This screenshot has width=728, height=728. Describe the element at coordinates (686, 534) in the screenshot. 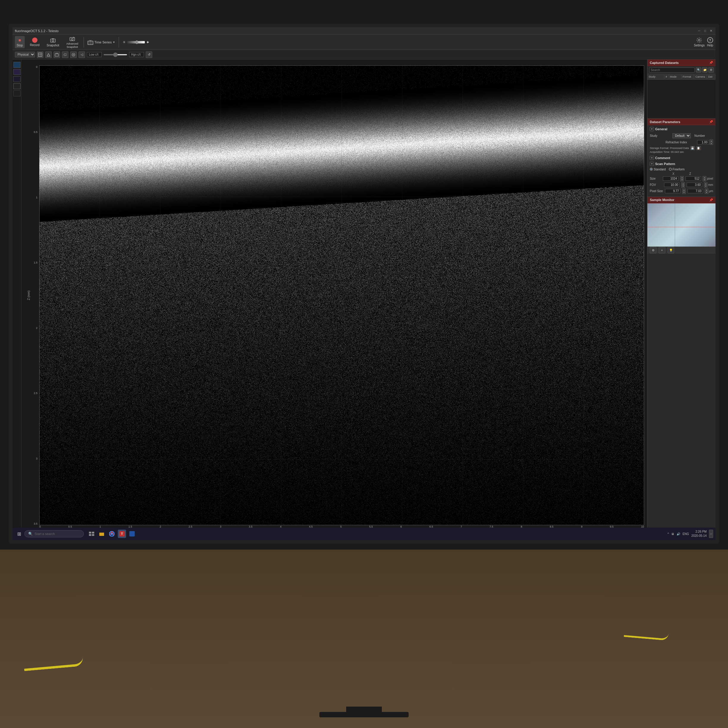

I see `tray-language: ENG` at that location.